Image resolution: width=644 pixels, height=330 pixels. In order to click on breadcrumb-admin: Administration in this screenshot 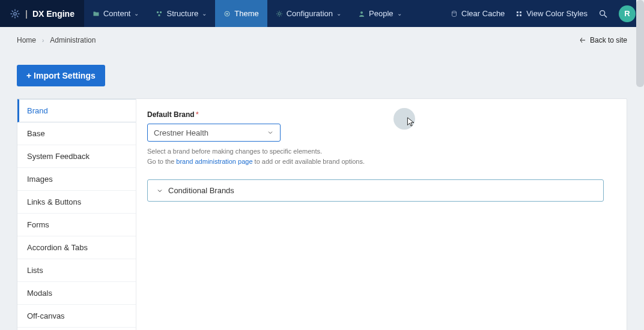, I will do `click(73, 40)`.